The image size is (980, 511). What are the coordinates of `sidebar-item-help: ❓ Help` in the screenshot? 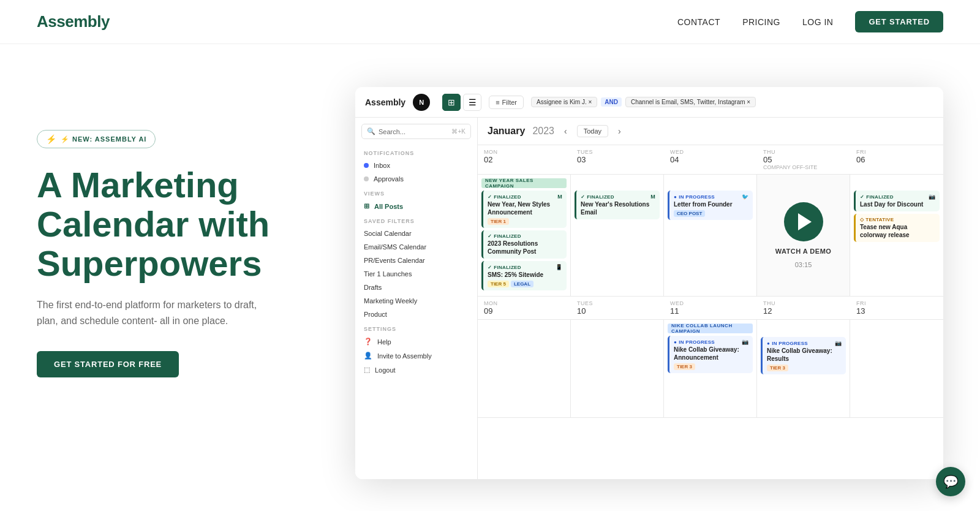 It's located at (417, 342).